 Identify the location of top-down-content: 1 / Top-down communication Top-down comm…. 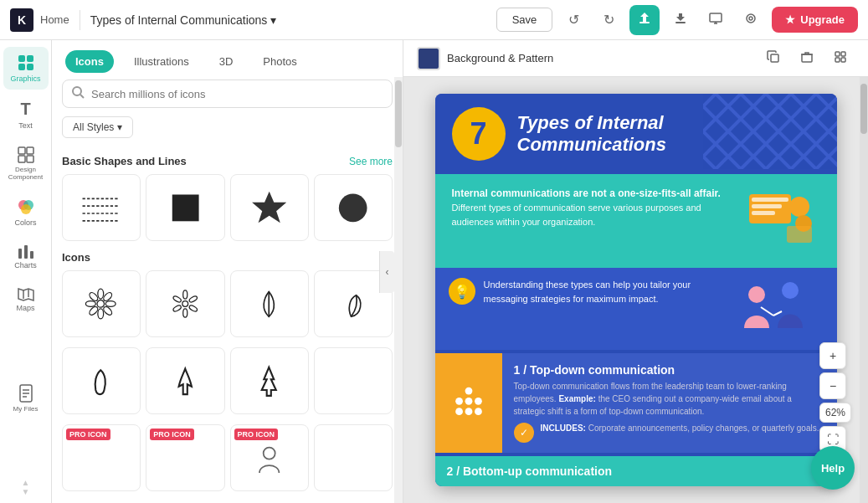
(670, 403).